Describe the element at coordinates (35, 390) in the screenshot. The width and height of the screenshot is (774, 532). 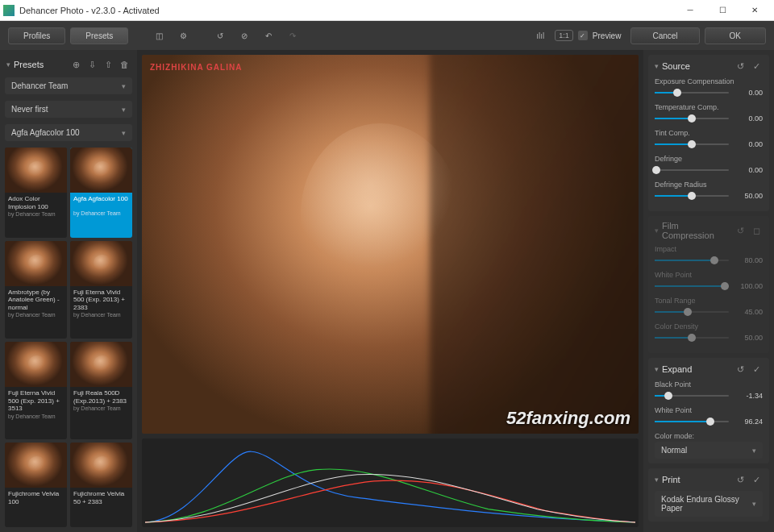
I see `preset-item: Fuji Eterna Vivid 500 (Exp. 2013) + 3513…` at that location.